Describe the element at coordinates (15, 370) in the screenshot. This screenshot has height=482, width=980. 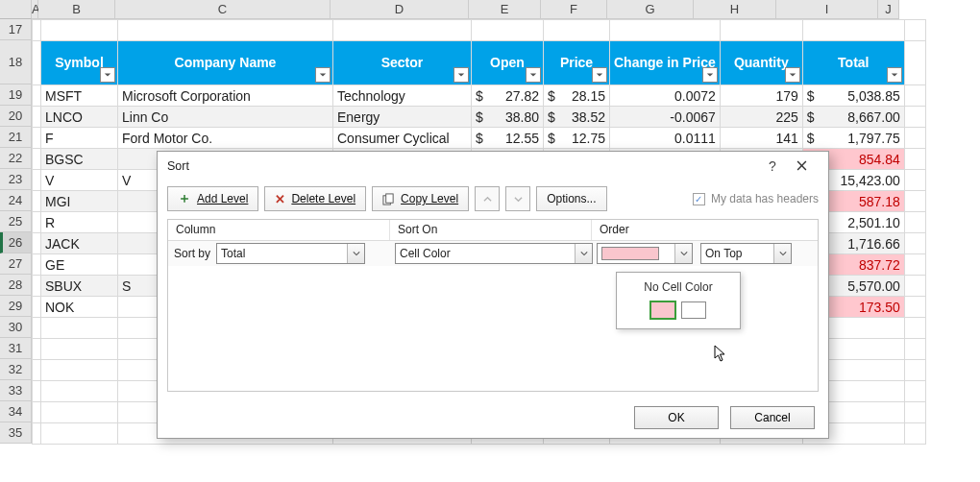
I see `row-head-32: 32` at that location.